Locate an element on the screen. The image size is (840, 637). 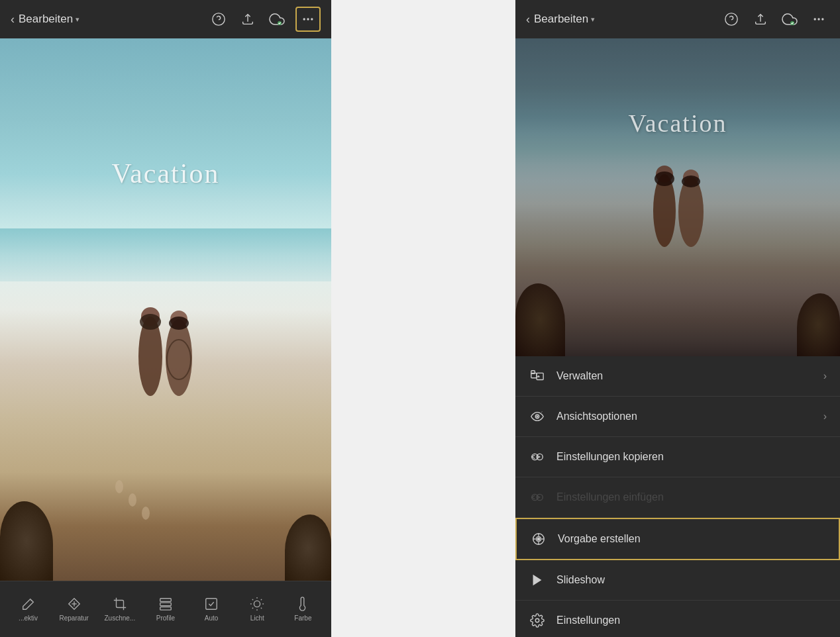
right-rock-right is located at coordinates (819, 324).